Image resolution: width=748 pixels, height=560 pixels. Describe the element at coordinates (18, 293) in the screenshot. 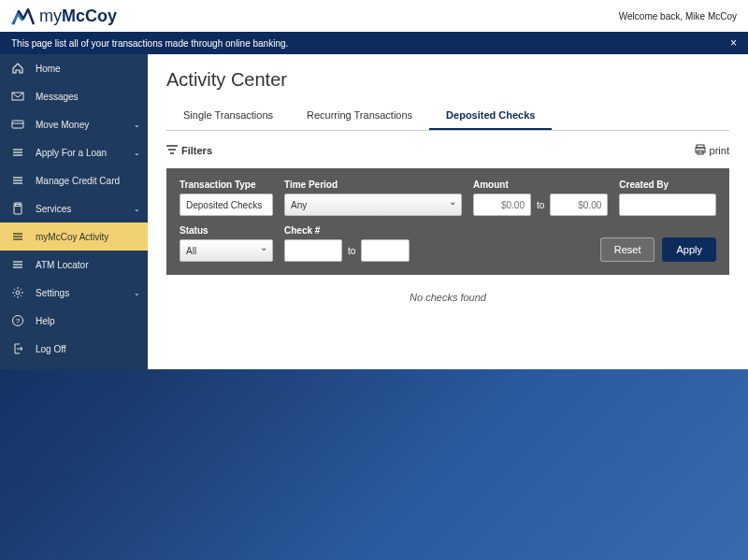

I see `gear-icon` at that location.